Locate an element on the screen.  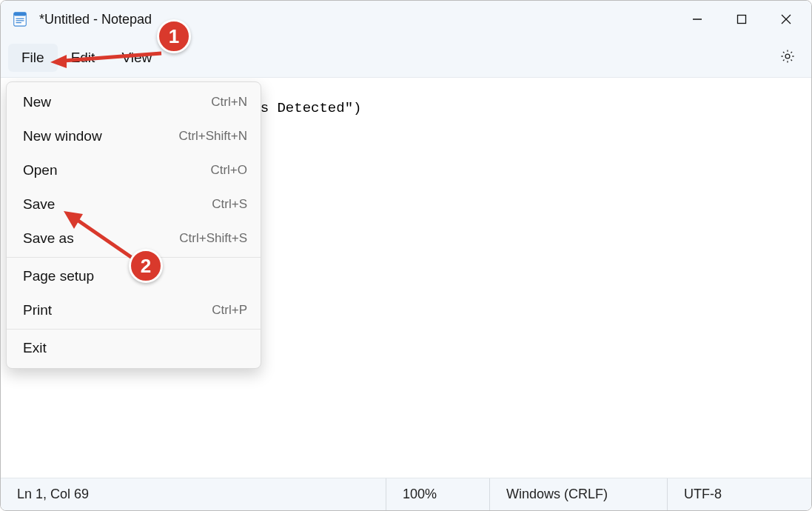
status-eol: Windows (CRLF) is located at coordinates (578, 495).